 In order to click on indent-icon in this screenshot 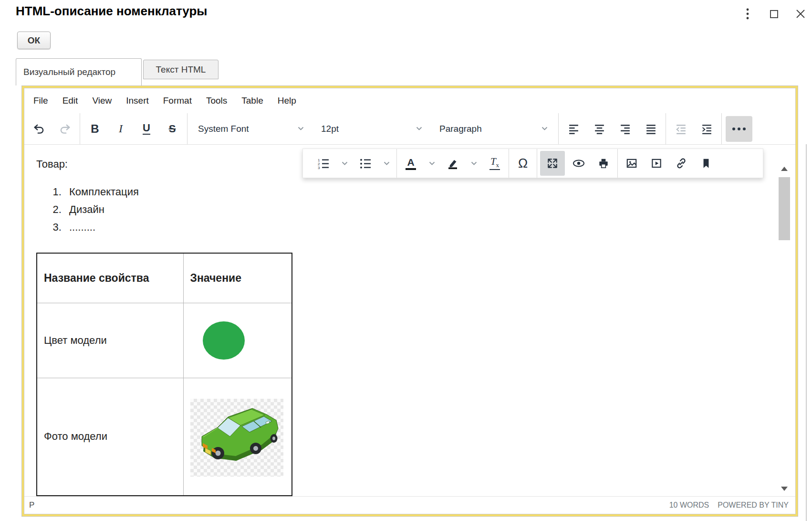, I will do `click(707, 129)`.